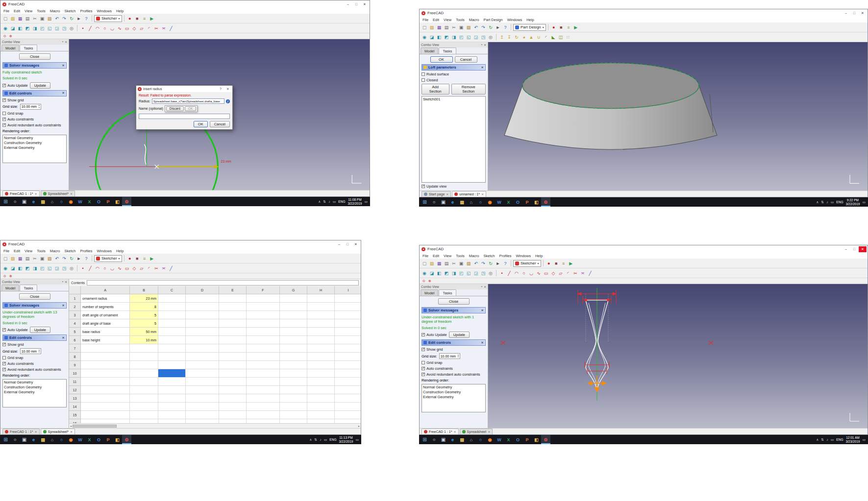  What do you see at coordinates (190, 109) in the screenshot?
I see `popup-ok-button: OK` at bounding box center [190, 109].